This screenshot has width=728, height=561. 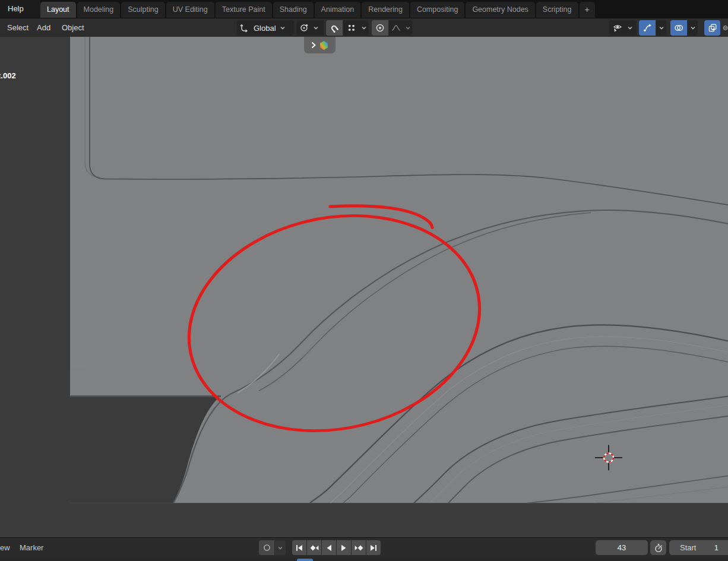 I want to click on playhead-marker, so click(x=305, y=560).